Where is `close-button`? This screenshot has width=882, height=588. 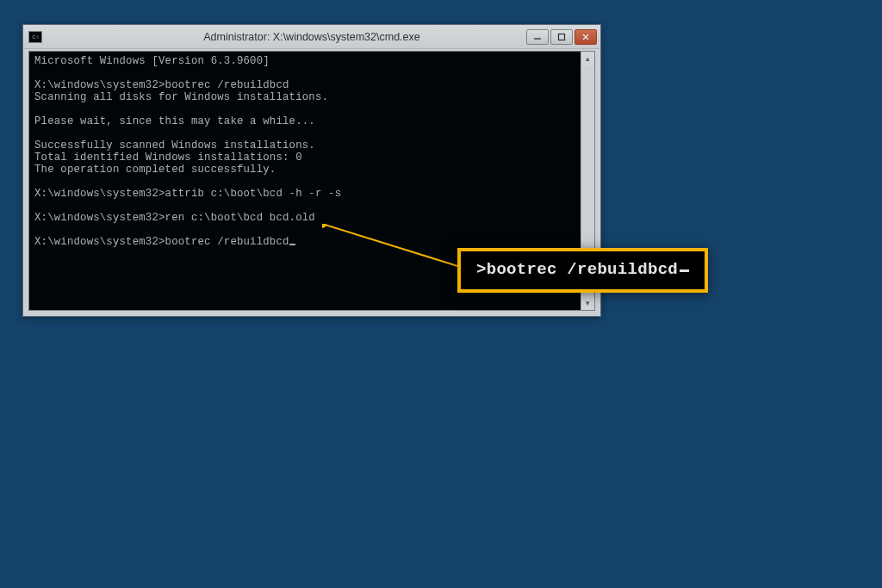 close-button is located at coordinates (586, 37).